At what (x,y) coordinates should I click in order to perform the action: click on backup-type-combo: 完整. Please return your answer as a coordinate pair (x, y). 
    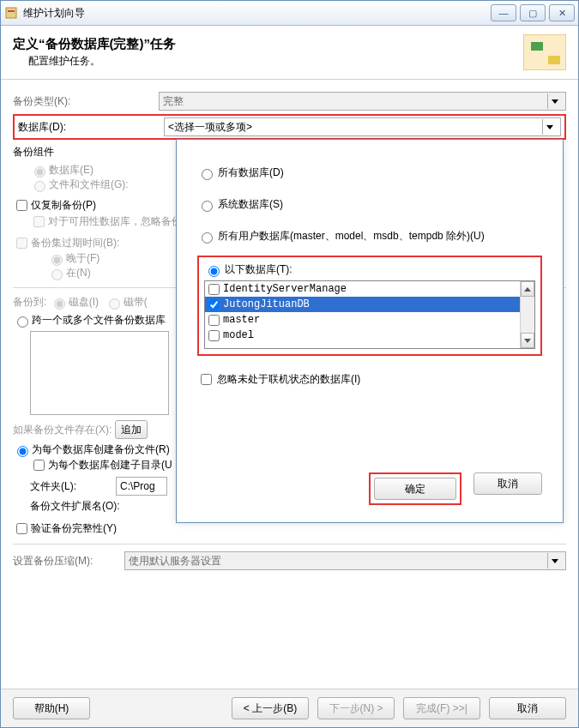
    Looking at the image, I should click on (362, 101).